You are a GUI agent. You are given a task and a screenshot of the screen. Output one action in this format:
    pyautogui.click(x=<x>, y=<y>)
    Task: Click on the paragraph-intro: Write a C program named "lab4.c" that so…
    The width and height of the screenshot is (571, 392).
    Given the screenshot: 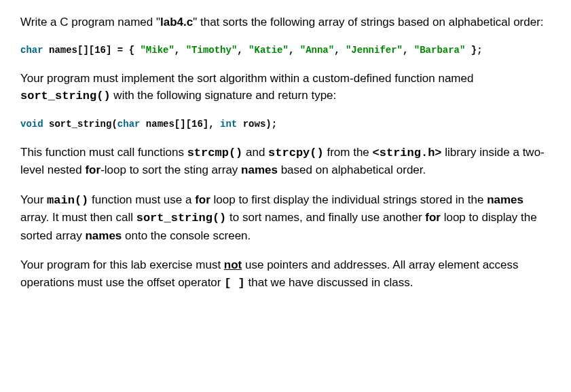 What is the action you would take?
    pyautogui.click(x=285, y=22)
    